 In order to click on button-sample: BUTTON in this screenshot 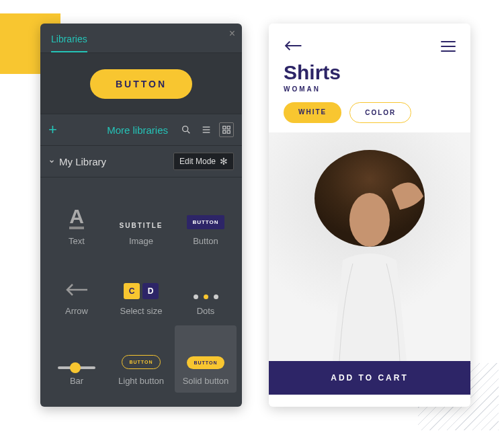, I will do `click(206, 222)`.